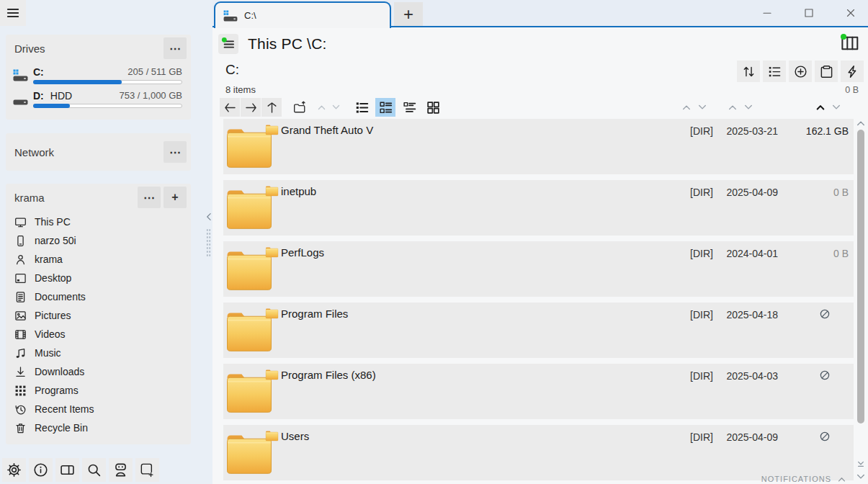  What do you see at coordinates (694, 107) in the screenshot?
I see `sort-type-control` at bounding box center [694, 107].